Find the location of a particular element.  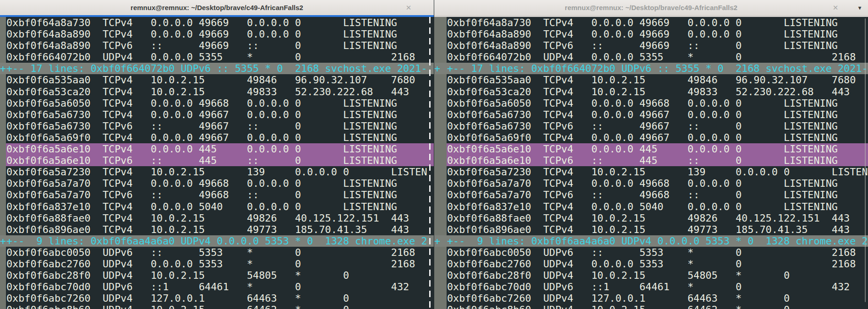

row-text: 0xbf0f6a5a6730 TCPv6 :: 49667 :: 0 LISTE… is located at coordinates (657, 126).